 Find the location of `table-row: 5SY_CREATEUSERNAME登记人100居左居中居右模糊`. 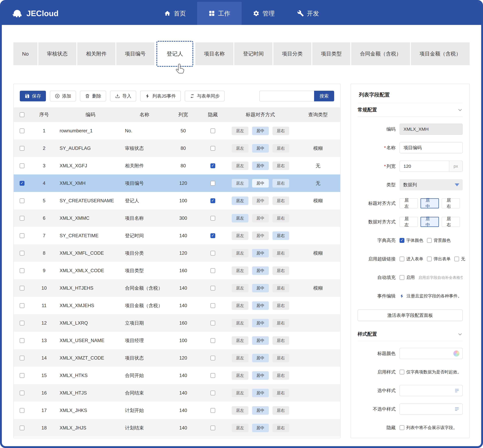

table-row: 5SY_CREATEUSERNAME登记人100居左居中居右模糊 is located at coordinates (177, 201).